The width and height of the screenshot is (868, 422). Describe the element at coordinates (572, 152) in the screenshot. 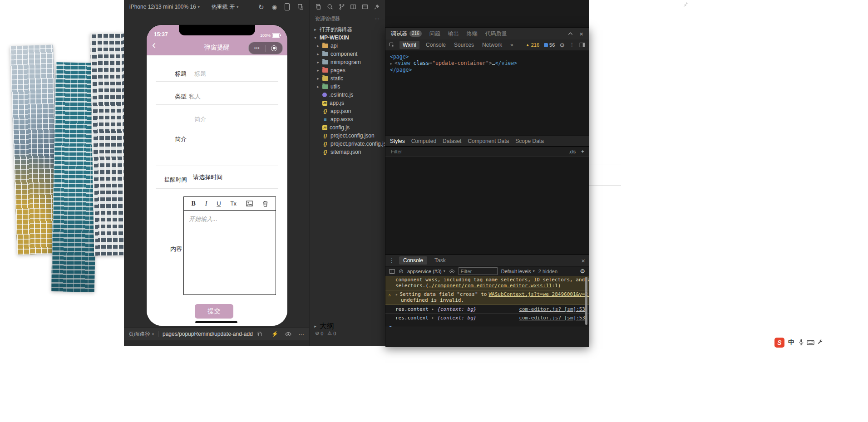

I see `cls-toggle: .cls` at that location.